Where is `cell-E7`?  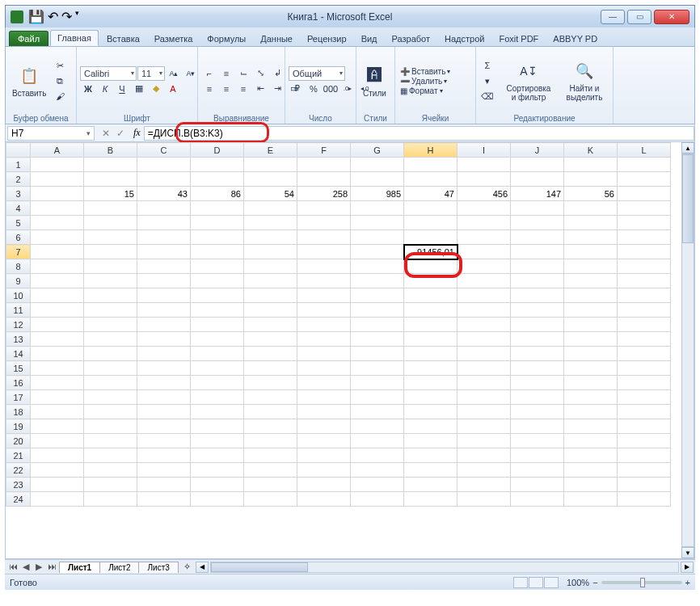 cell-E7 is located at coordinates (271, 252).